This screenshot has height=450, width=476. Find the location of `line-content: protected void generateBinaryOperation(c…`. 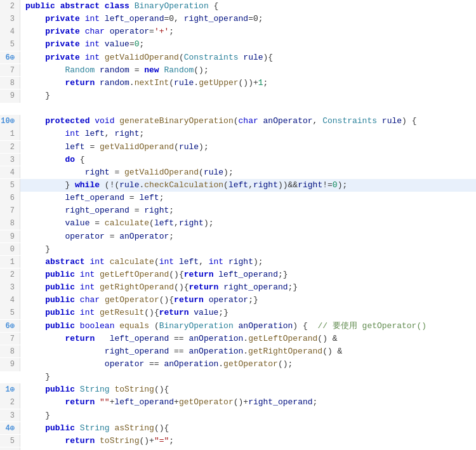

line-content: protected void generateBinaryOperation(c… is located at coordinates (248, 121).